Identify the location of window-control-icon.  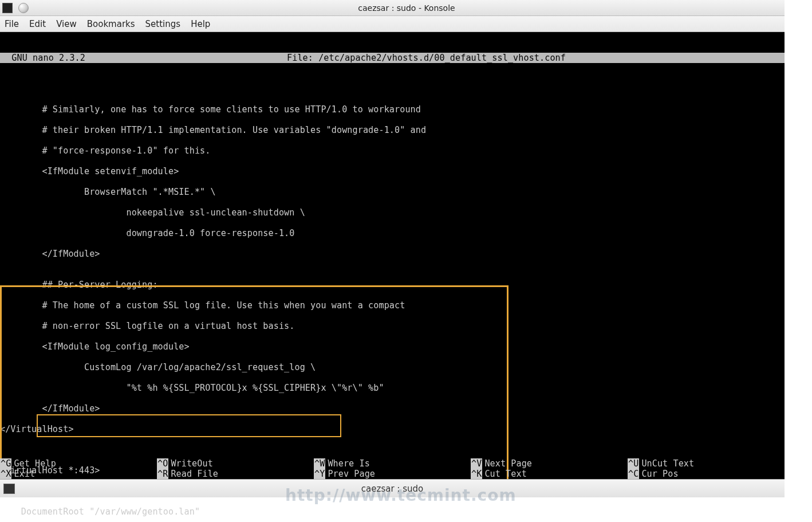
(23, 8).